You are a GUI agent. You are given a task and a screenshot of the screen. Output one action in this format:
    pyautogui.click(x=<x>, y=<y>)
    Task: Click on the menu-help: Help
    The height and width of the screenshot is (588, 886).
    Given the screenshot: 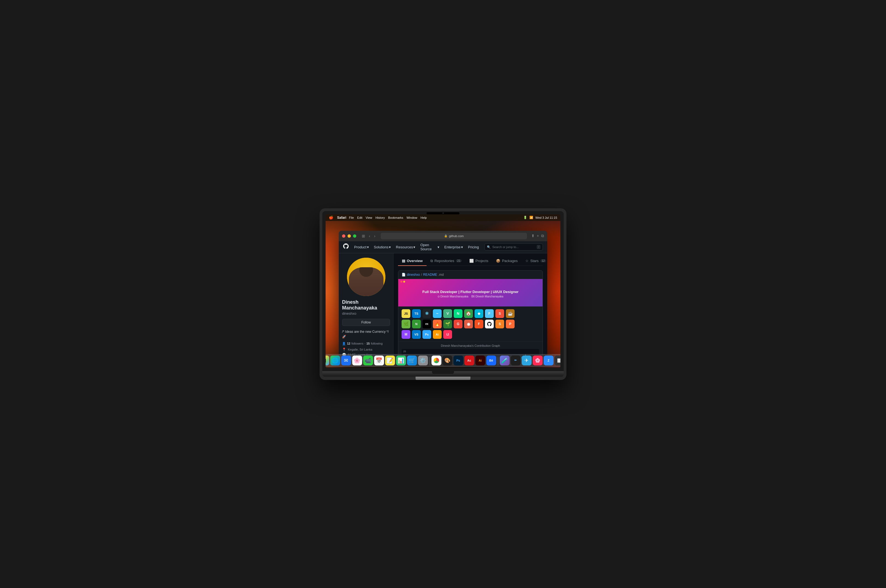 What is the action you would take?
    pyautogui.click(x=424, y=218)
    